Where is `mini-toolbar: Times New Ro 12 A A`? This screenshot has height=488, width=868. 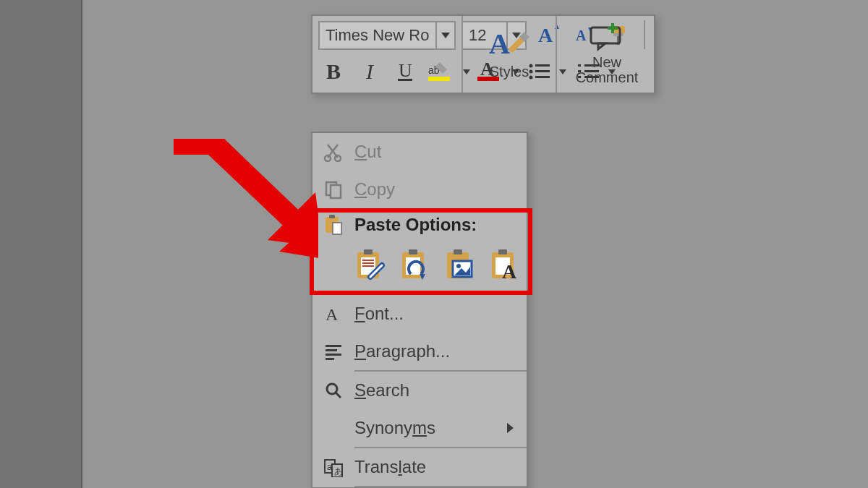 mini-toolbar: Times New Ro 12 A A is located at coordinates (483, 54).